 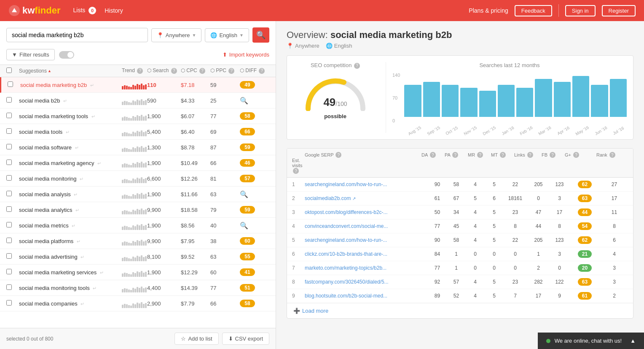 What do you see at coordinates (70, 71) in the screenshot?
I see `suggestions-header: Suggestions ▲` at bounding box center [70, 71].